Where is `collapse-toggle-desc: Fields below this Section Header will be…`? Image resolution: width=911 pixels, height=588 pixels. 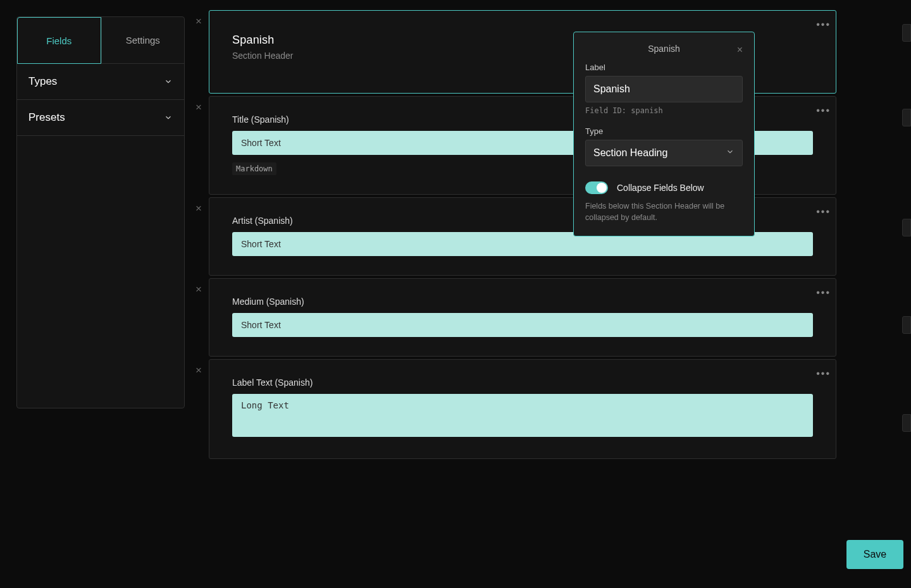 collapse-toggle-desc: Fields below this Section Header will be… is located at coordinates (664, 212).